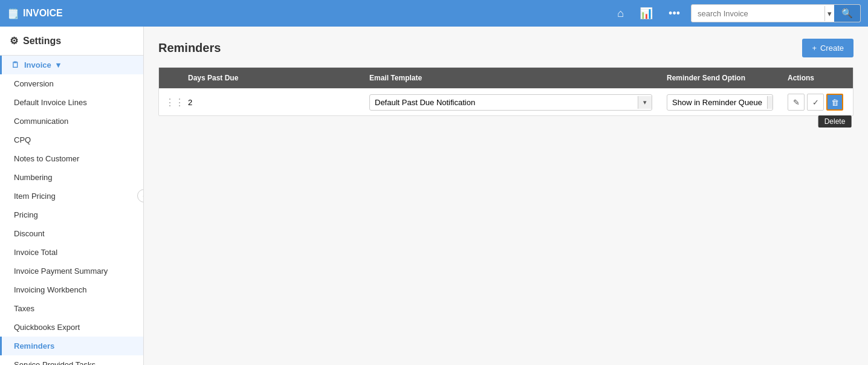  I want to click on page-header: Reminders + Create, so click(506, 48).